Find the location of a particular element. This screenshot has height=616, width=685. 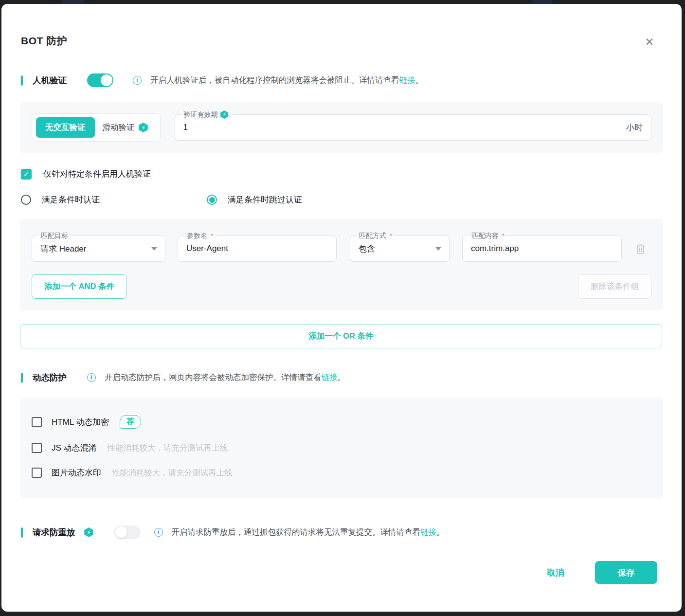

validity-period-field: 验证有效期 ⚡ 1 小时 is located at coordinates (414, 127).